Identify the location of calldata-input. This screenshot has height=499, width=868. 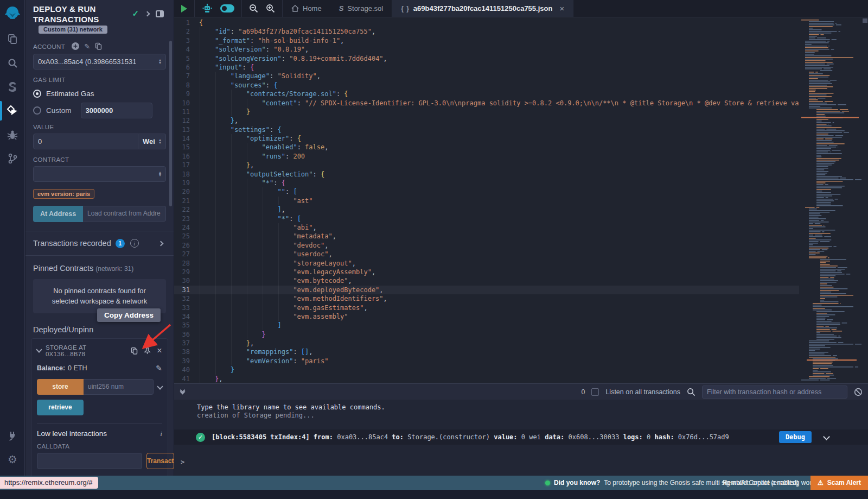
(90, 461).